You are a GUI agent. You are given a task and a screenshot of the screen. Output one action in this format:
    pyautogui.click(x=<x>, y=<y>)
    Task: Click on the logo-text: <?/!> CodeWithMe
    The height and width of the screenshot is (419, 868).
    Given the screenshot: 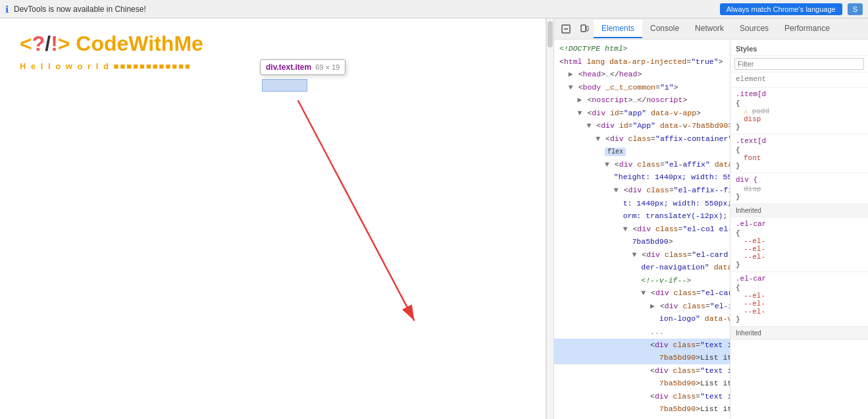 What is the action you would take?
    pyautogui.click(x=112, y=43)
    